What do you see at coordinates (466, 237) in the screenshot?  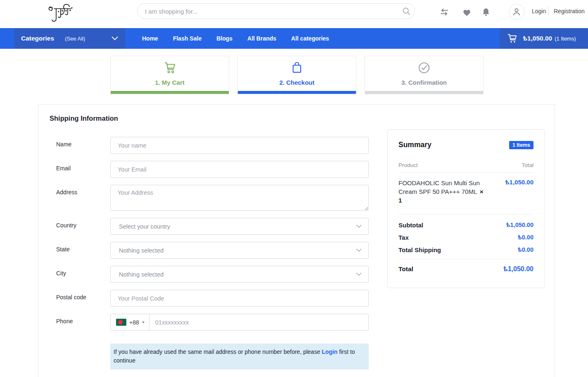 I see `tax-row: Tax ѣ0.00` at bounding box center [466, 237].